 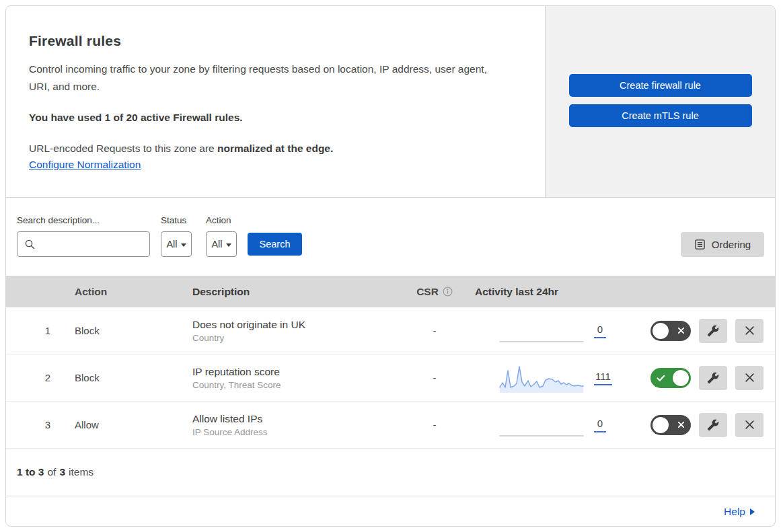 What do you see at coordinates (176, 244) in the screenshot?
I see `status-select: All` at bounding box center [176, 244].